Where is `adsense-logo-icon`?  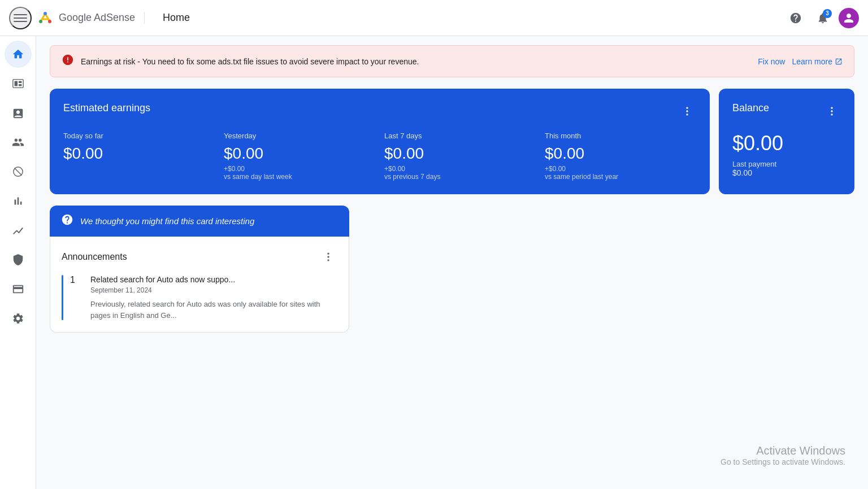
adsense-logo-icon is located at coordinates (45, 18).